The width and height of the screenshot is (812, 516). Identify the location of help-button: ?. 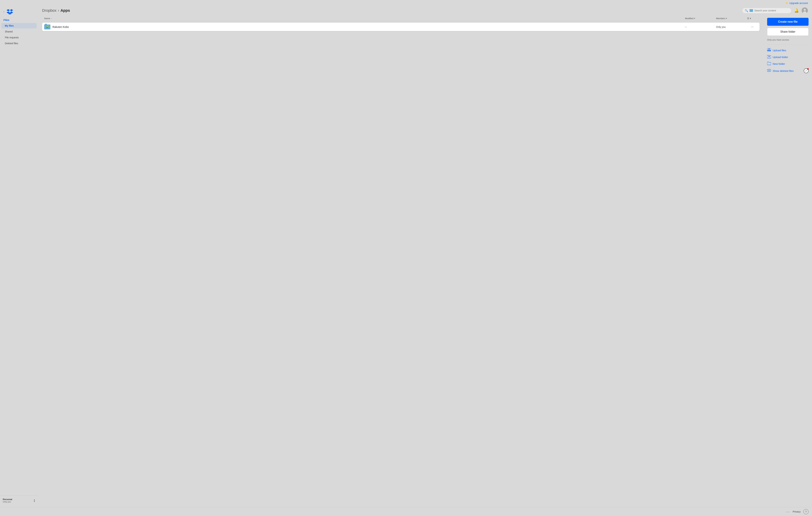
(806, 512).